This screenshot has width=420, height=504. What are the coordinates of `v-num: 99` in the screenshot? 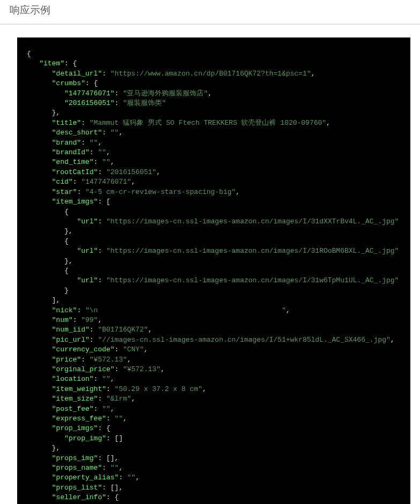 It's located at (89, 320).